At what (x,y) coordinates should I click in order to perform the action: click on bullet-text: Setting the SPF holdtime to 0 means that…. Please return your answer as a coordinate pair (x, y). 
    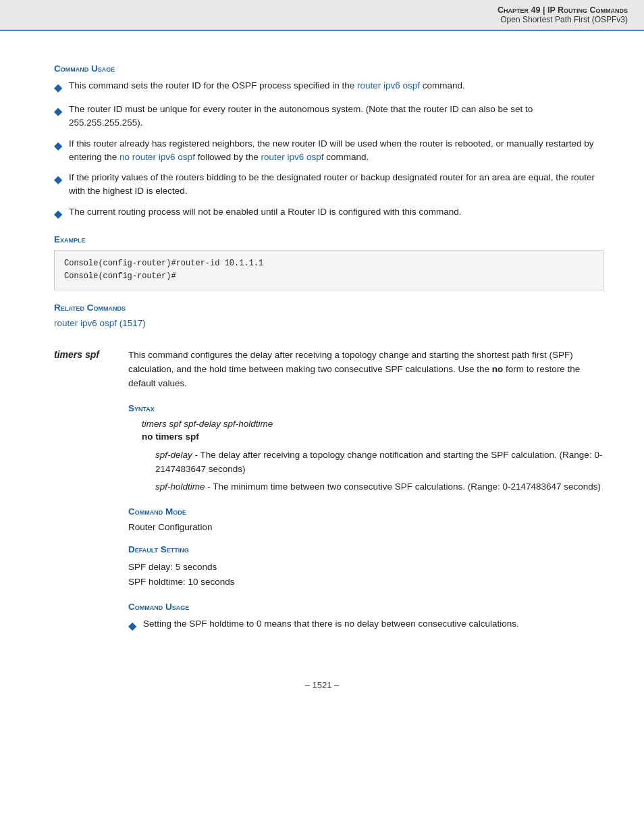
    Looking at the image, I should click on (373, 624).